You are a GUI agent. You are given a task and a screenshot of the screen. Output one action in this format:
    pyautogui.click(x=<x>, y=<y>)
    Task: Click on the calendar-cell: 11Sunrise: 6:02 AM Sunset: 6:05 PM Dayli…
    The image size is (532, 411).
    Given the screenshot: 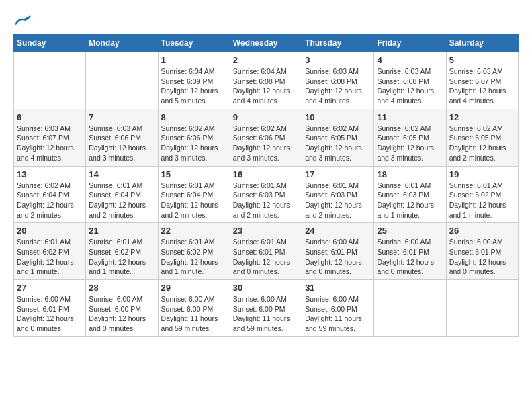 What is the action you would take?
    pyautogui.click(x=410, y=137)
    